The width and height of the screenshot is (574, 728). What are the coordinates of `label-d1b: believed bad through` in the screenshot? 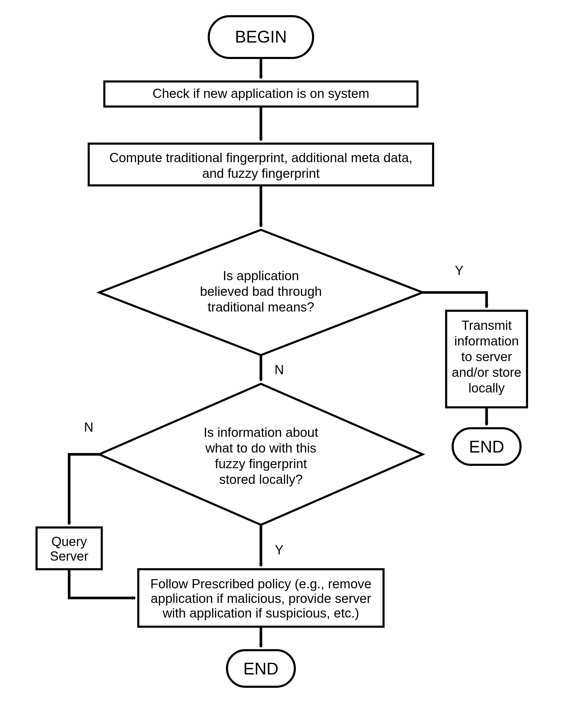 It's located at (261, 291).